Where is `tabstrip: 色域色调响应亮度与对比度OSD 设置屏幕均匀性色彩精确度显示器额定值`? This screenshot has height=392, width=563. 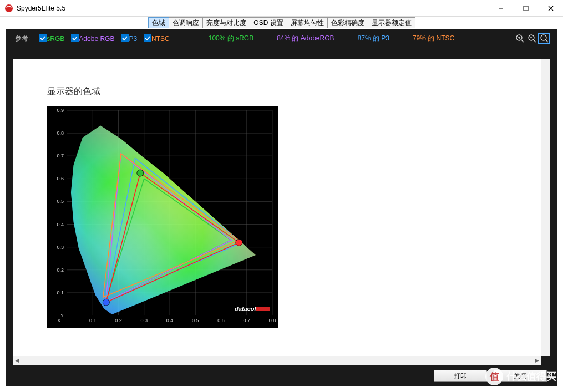 tabstrip: 色域色调响应亮度与对比度OSD 设置屏幕均匀性色彩精确度显示器额定值 is located at coordinates (282, 23).